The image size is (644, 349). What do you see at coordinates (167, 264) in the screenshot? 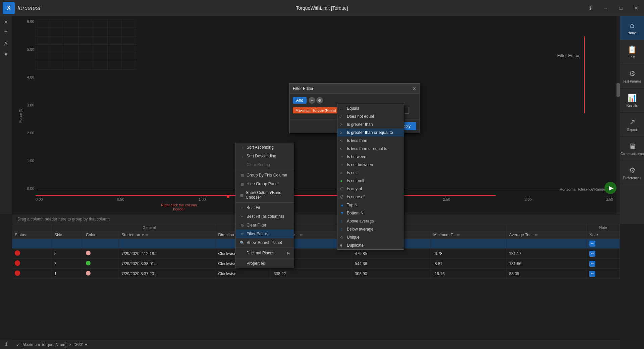
I see `td-started: 7/29/2020 8:38:01...` at bounding box center [167, 264].